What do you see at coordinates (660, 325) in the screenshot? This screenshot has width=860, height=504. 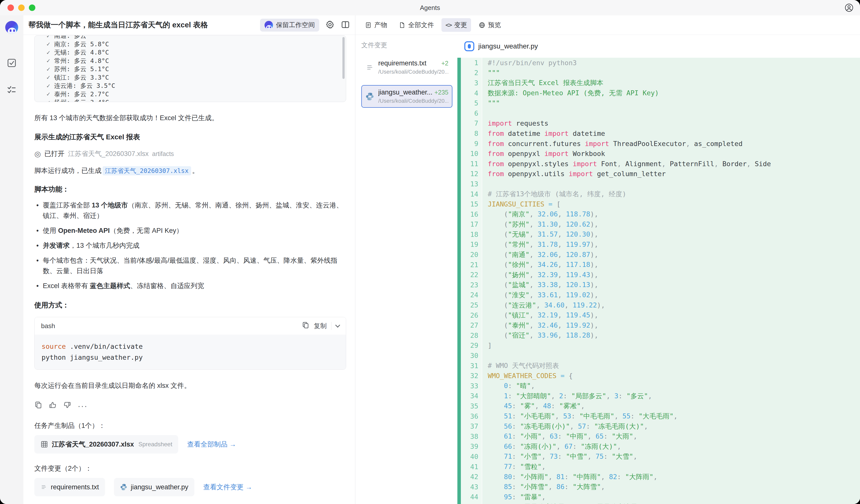 I see `code-line: 27 ("泰州", 32.46, 119.92),` at bounding box center [660, 325].